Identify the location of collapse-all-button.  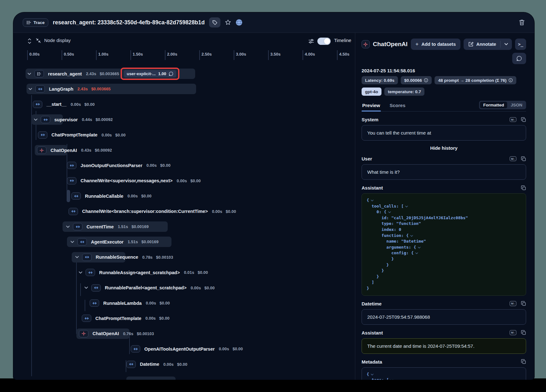
(39, 40).